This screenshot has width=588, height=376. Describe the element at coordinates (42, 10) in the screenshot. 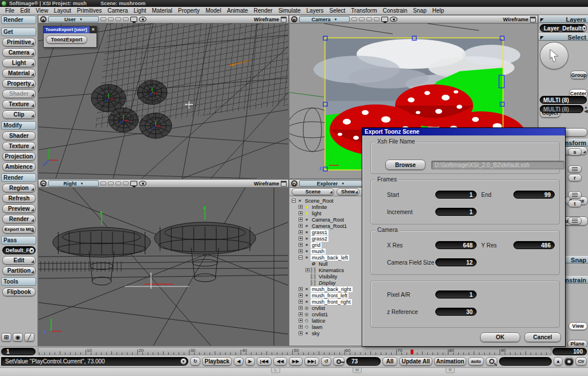

I see `menu-item-view: View` at that location.